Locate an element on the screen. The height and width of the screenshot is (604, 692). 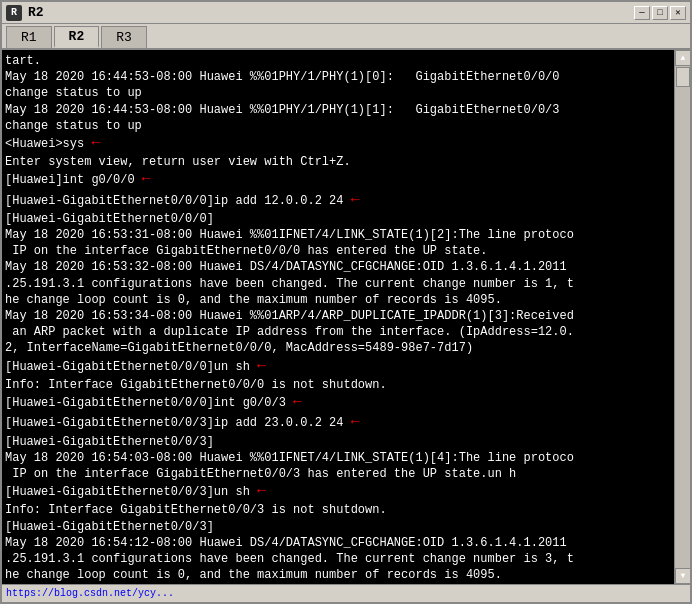
terminal-line: May 18 2020 16:54:12-08:00 Huawei DS/4/D… is located at coordinates (338, 543).